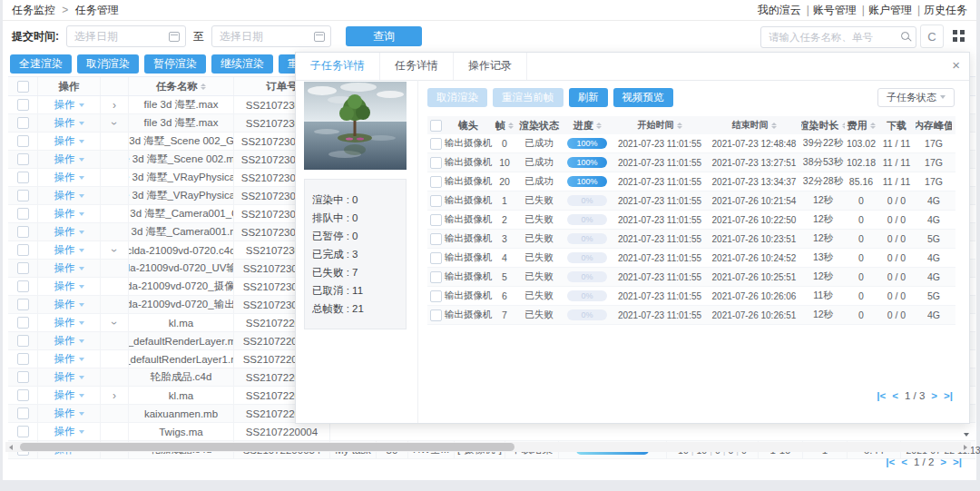 The width and height of the screenshot is (980, 491). I want to click on top-link-2: 账号管理, so click(835, 11).